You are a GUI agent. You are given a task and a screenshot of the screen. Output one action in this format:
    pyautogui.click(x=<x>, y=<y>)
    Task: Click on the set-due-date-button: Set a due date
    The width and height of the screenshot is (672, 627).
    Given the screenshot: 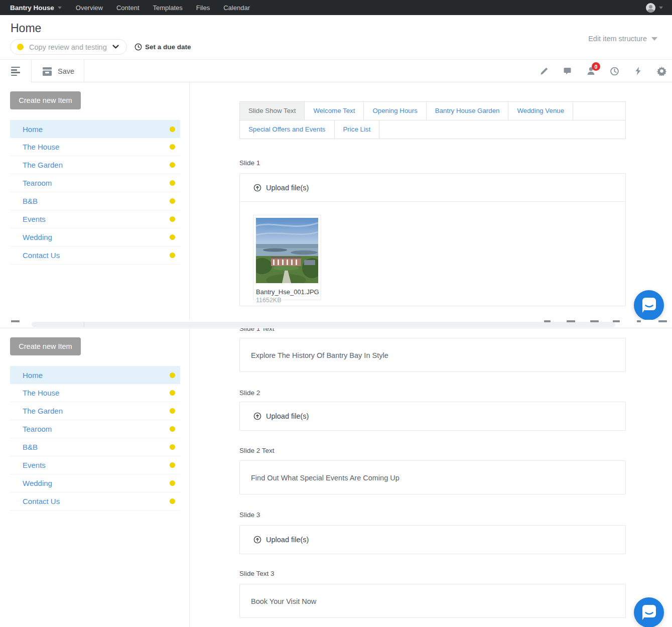 What is the action you would take?
    pyautogui.click(x=163, y=47)
    